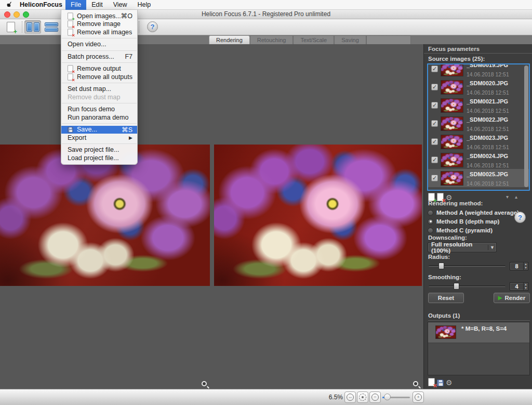 The image size is (532, 405). What do you see at coordinates (479, 348) in the screenshot?
I see `outputs-list: * M=B, R=8, S=4` at bounding box center [479, 348].